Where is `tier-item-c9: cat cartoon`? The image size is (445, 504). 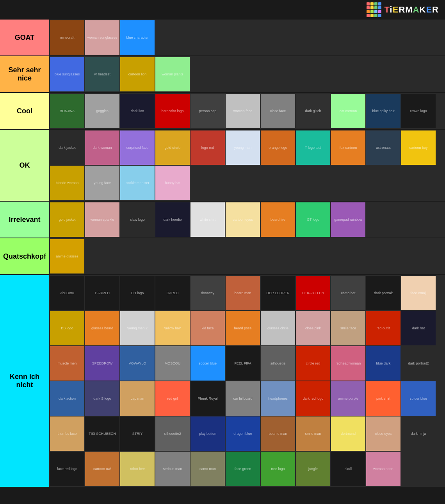
tier-item-c9: cat cartoon is located at coordinates (348, 111).